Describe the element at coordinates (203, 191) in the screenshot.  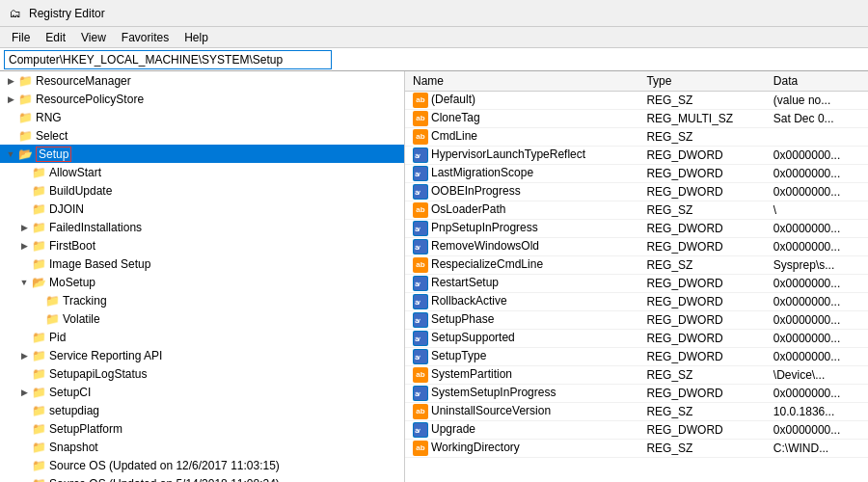
I see `tree-item-buildupdate: 📁BuildUpdate` at that location.